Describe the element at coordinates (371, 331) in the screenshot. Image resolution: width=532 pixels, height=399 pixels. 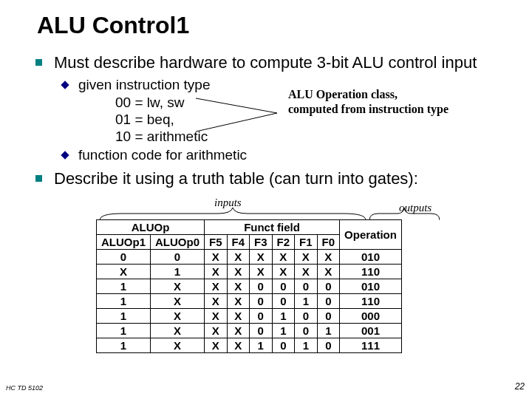
I see `table-cell: 001` at that location.